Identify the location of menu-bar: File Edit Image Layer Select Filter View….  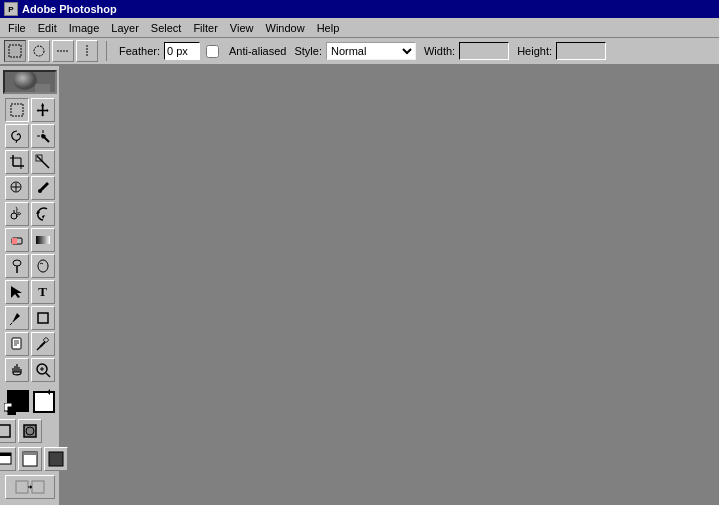
(360, 28).